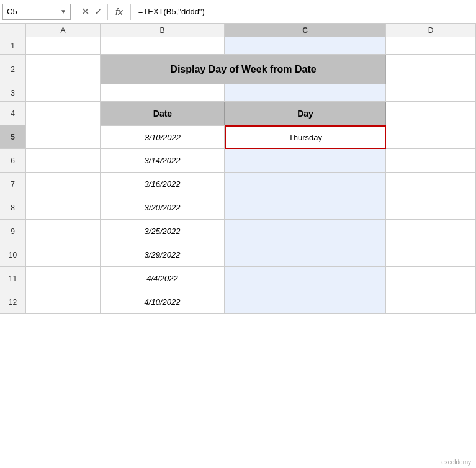 This screenshot has height=468, width=476. What do you see at coordinates (63, 93) in the screenshot?
I see `cell-a3` at bounding box center [63, 93].